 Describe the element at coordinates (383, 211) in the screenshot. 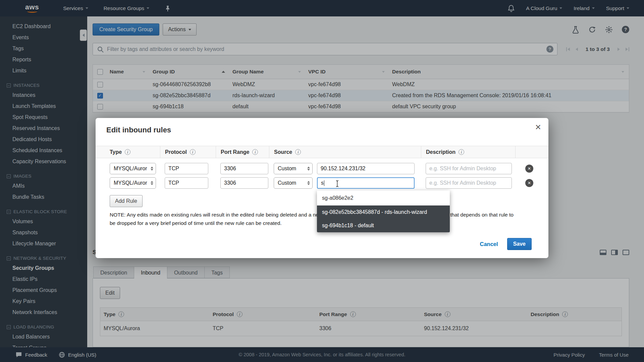

I see `source-autocomplete-dropdown: sg-a086e2e2 sg-082e52bbc3845887d - rds-l…` at that location.